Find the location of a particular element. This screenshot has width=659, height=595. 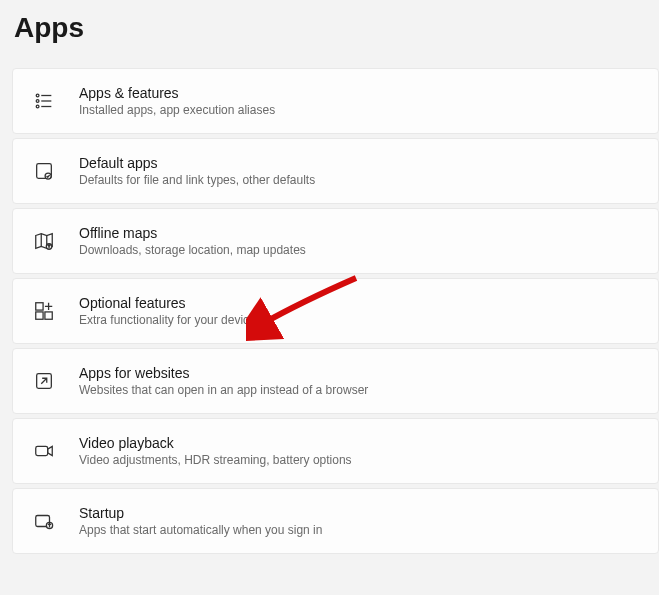

default-apps-icon is located at coordinates (44, 171).